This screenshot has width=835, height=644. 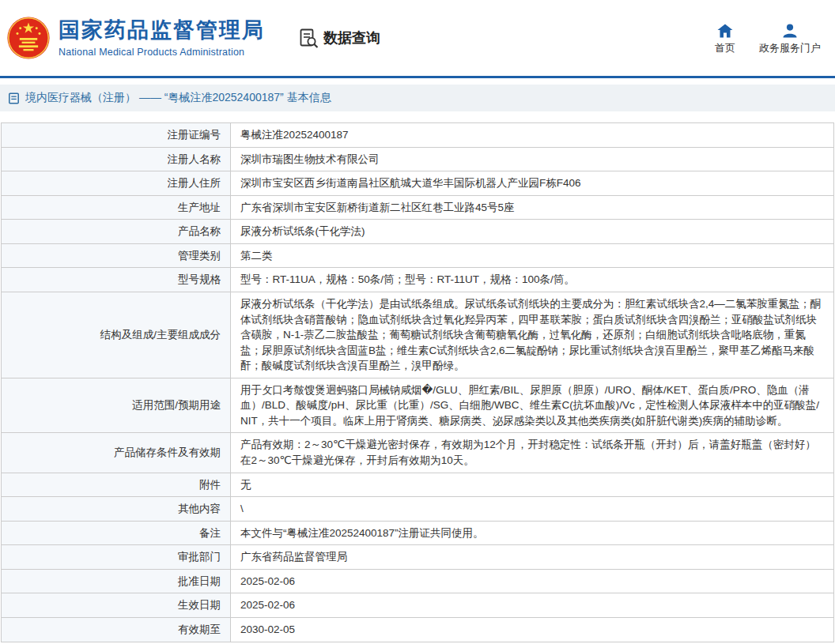 I want to click on field-label: 其他内容, so click(x=116, y=509).